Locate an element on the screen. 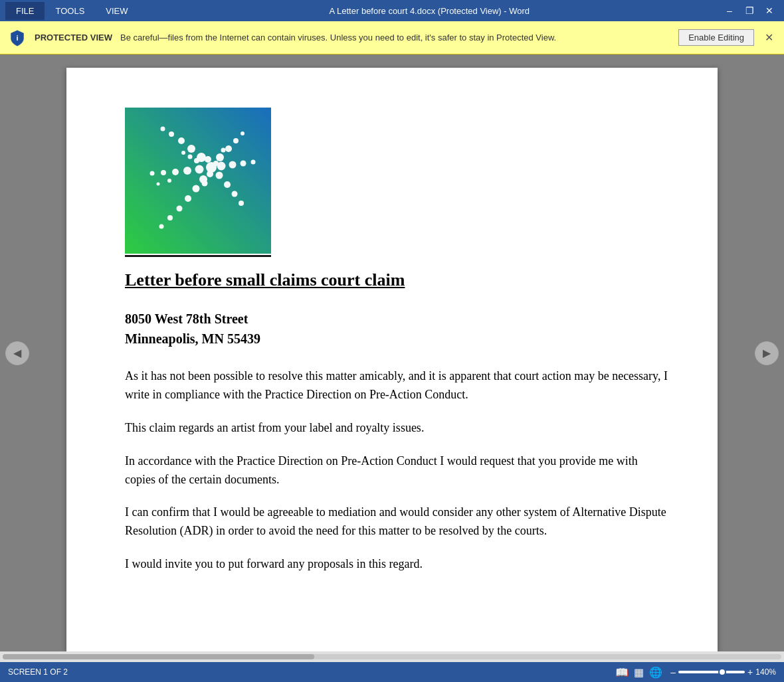 The image size is (784, 682). enable-editing-button: Enable Editing is located at coordinates (716, 37).